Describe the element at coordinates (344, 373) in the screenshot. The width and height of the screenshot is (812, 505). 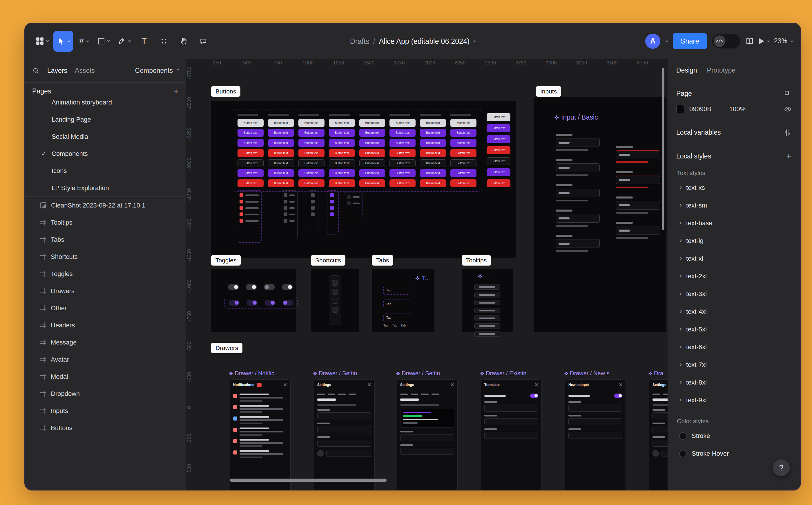
I see `component-label: Drawer / Settin...` at that location.